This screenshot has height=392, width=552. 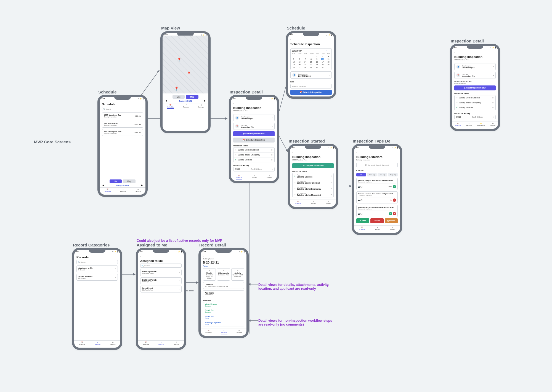 What do you see at coordinates (224, 311) in the screenshot?
I see `workflow-step: Permit FeeComplete ›` at bounding box center [224, 311].